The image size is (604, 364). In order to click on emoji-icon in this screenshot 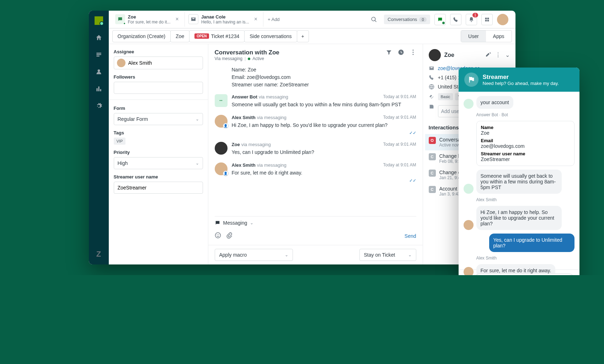, I will do `click(218, 236)`.